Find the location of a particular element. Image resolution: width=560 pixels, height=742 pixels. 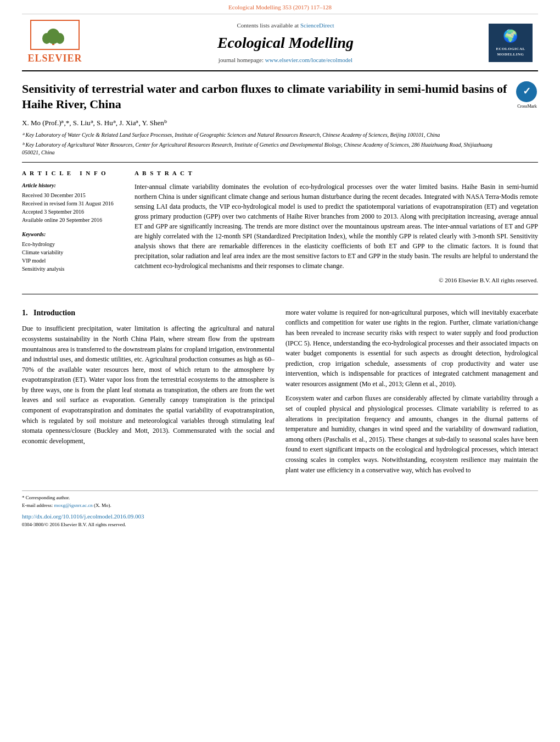

received-date: Received 30 December 2015 is located at coordinates (72, 196).